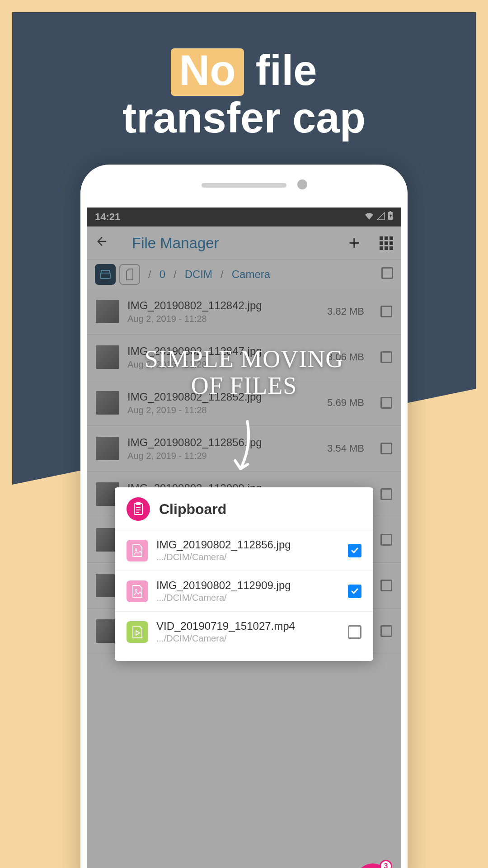  Describe the element at coordinates (104, 243) in the screenshot. I see `back-button` at that location.